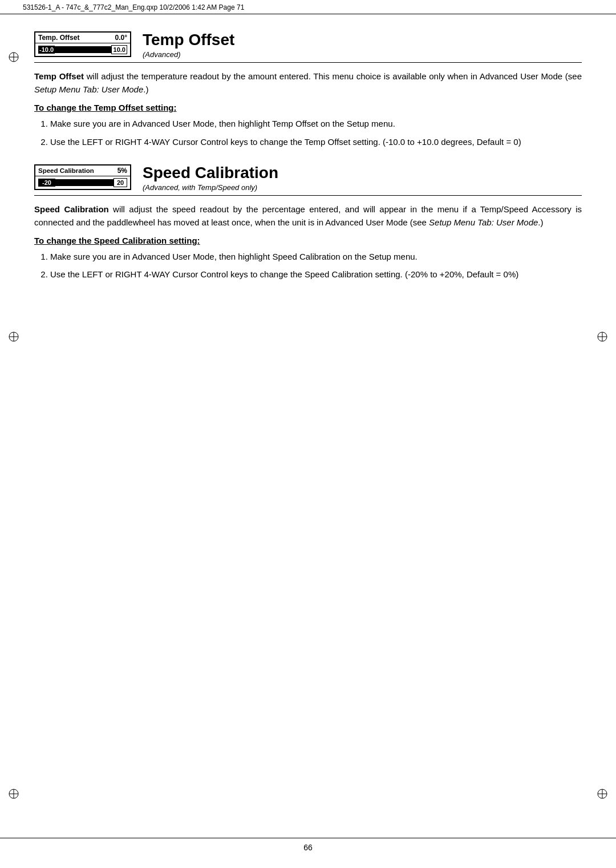  I want to click on temp-offset-rule, so click(308, 63).